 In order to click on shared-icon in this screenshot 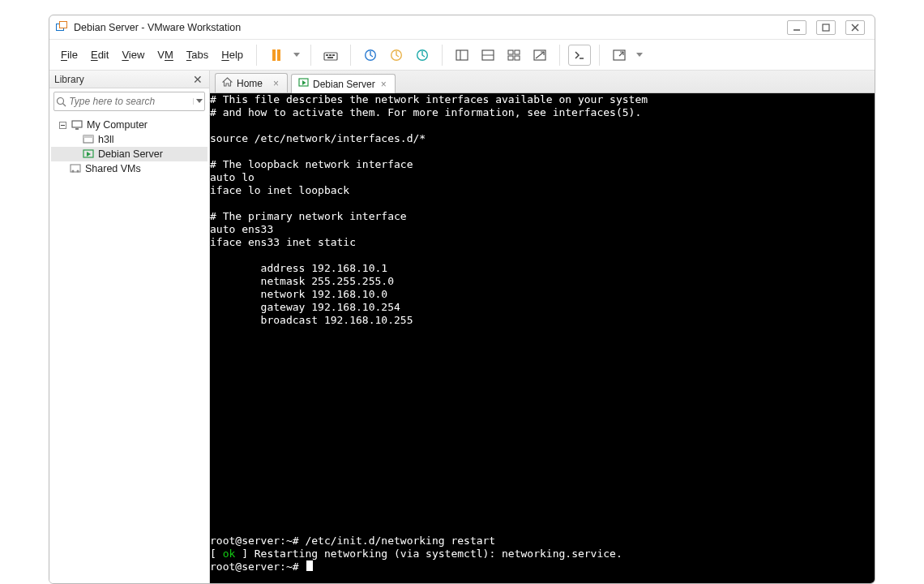, I will do `click(75, 169)`.